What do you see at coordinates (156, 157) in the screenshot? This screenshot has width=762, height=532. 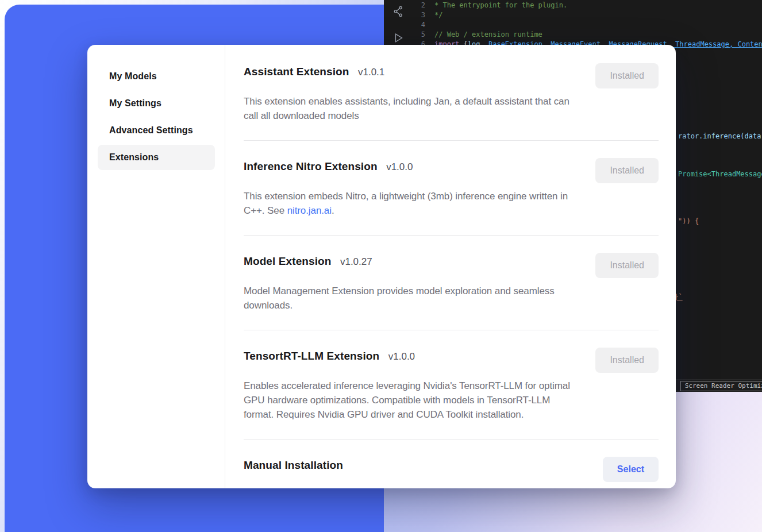 I see `sidebar-item-extensions: Extensions` at bounding box center [156, 157].